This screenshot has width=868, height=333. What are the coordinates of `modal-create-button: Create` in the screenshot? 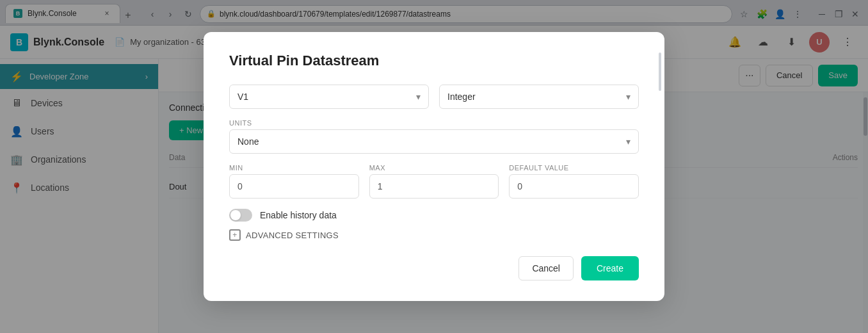 It's located at (610, 268).